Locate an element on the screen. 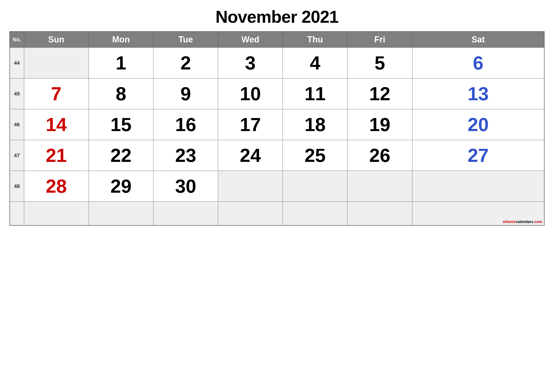 Image resolution: width=554 pixels, height=392 pixels. day-cell: 10 is located at coordinates (250, 94).